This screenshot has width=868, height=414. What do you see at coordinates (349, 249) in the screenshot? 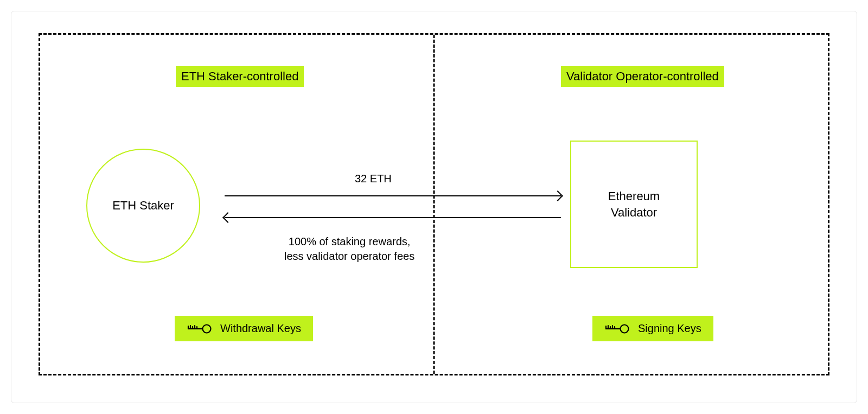
I see `flow-label-to-staker: 100% of staking rewards,less validator o…` at bounding box center [349, 249].